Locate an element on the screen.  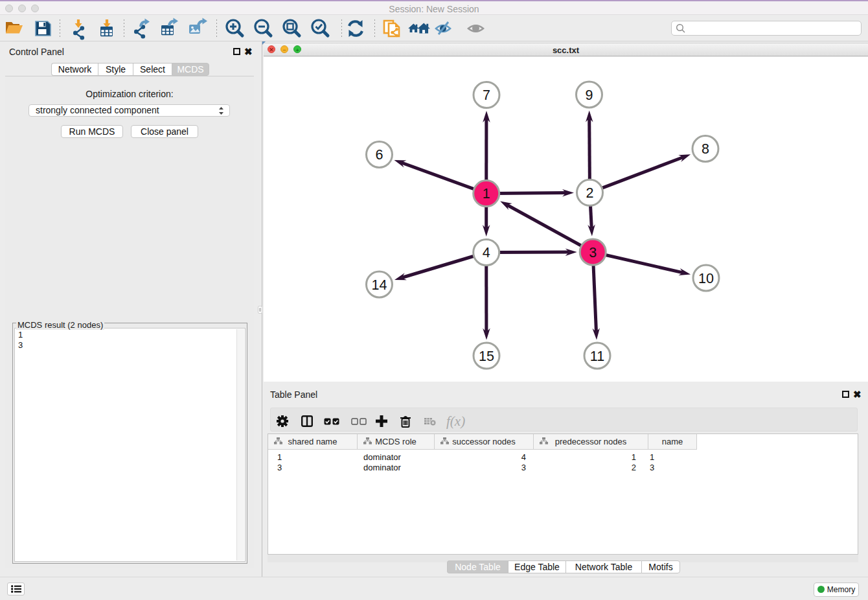
svg-text: 15 is located at coordinates (486, 356).